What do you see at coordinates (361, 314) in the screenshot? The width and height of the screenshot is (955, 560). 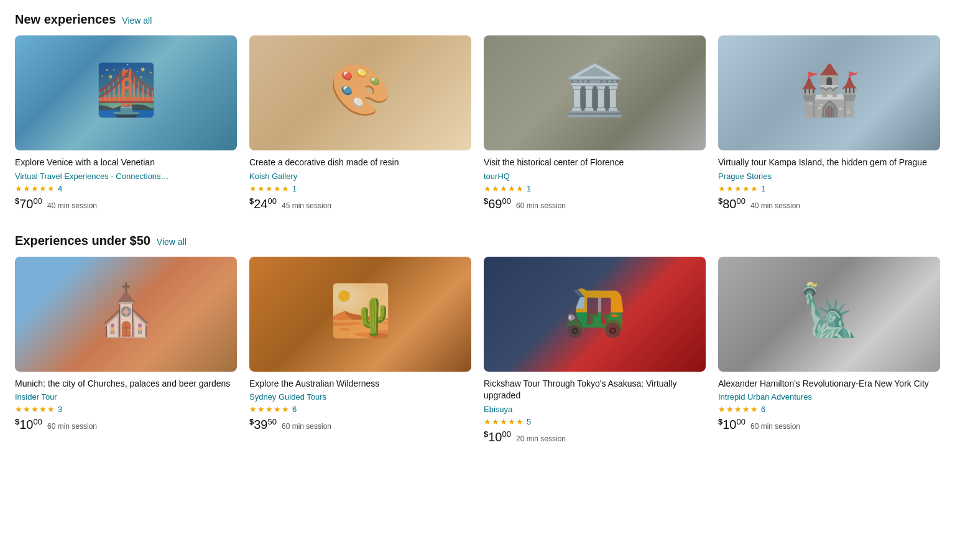 I see `card-image-australia` at bounding box center [361, 314].